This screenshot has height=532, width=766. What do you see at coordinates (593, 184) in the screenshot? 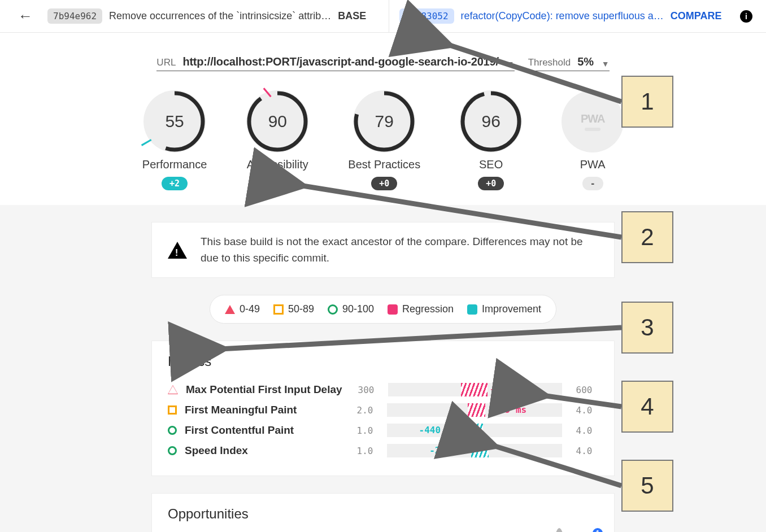
I see `gauge-delta-badge: -` at bounding box center [593, 184].